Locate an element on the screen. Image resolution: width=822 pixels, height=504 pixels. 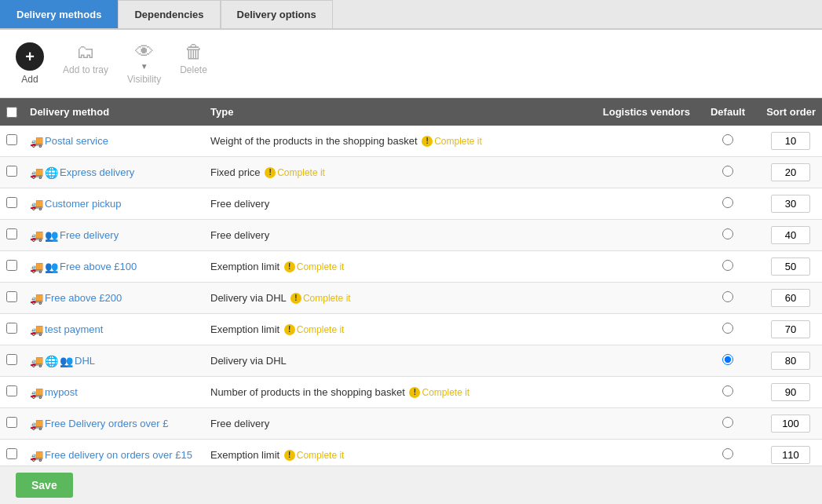
delivery-method-name-cell: 🚚Free Delivery orders over £ is located at coordinates (114, 424).